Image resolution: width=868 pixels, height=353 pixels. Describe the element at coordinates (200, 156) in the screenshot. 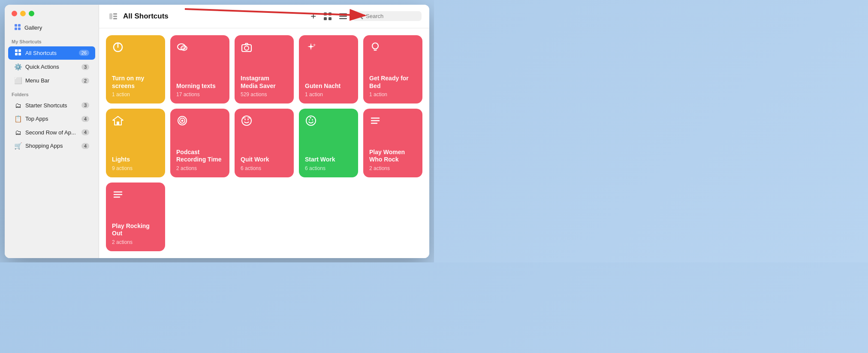

I see `card-name-podcast-recording: Podcast Recording Time` at that location.